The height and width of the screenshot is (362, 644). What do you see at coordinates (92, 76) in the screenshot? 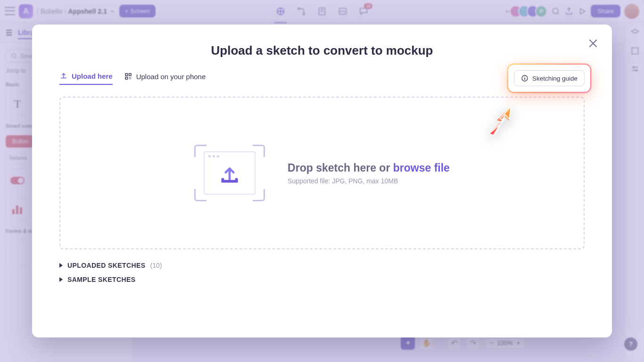
I see `tab-upload-here-label: Upload here` at bounding box center [92, 76].